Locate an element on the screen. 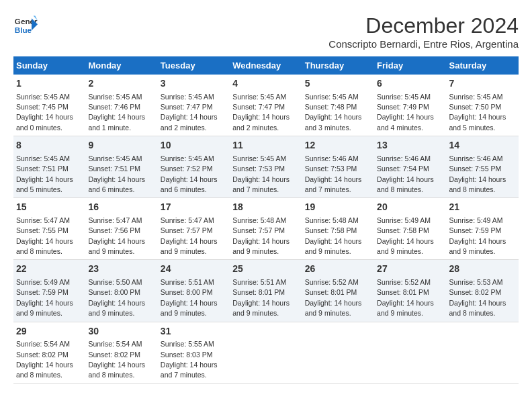 Image resolution: width=532 pixels, height=411 pixels. daylight-text: Daylight: 14 hours and 6 minutes. is located at coordinates (189, 184).